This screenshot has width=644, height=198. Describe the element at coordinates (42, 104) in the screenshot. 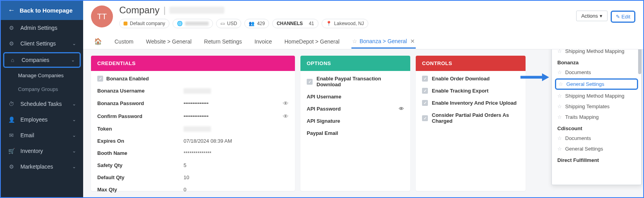

I see `sidebar-item-scheduled-tasks: ⏱ Scheduled Tasks ⌄` at that location.